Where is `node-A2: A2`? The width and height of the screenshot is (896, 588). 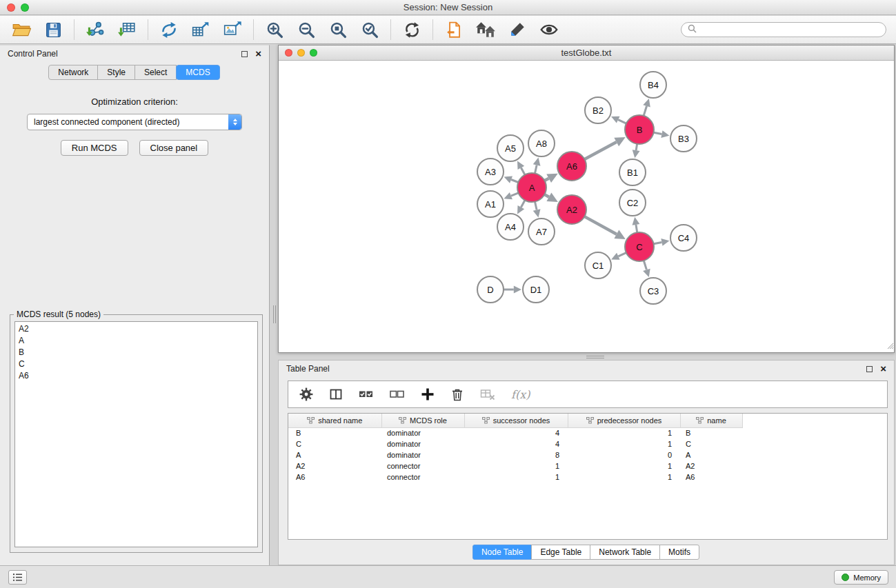
node-A2: A2 is located at coordinates (572, 210).